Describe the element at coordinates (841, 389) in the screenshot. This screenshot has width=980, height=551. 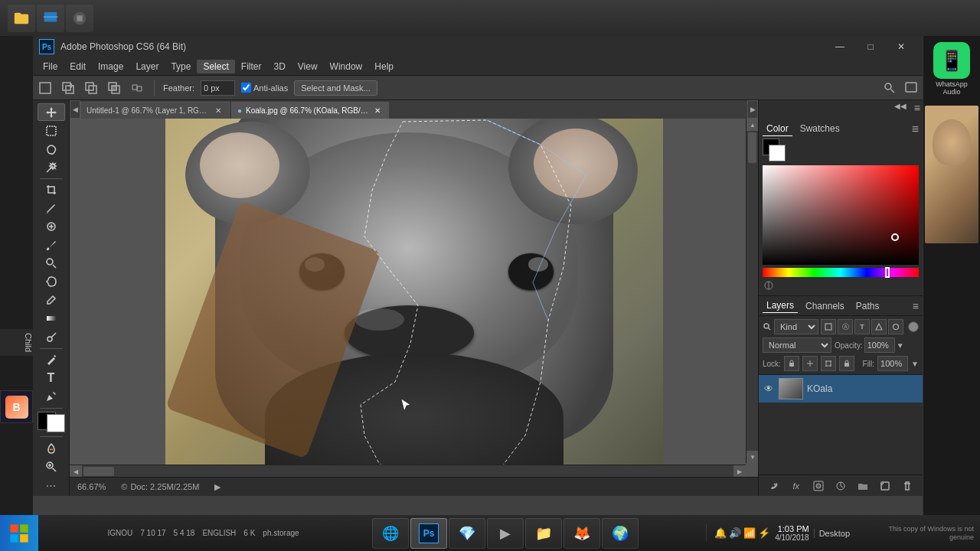
I see `layer-koala: 👁 KOala` at that location.